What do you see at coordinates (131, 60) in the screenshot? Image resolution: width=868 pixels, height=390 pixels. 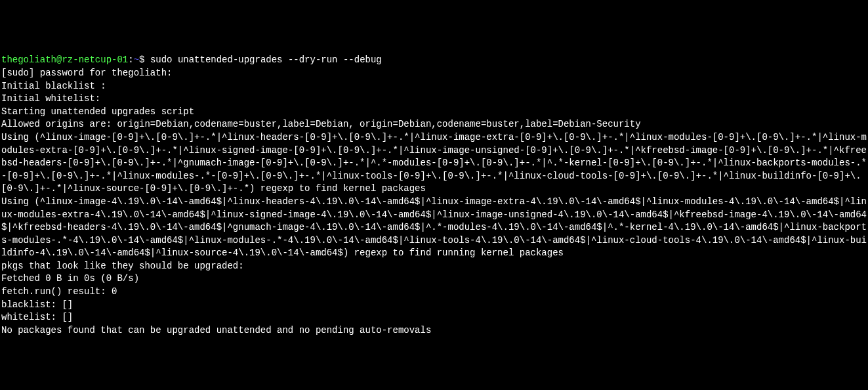 I see `prompt-colon: :` at bounding box center [131, 60].